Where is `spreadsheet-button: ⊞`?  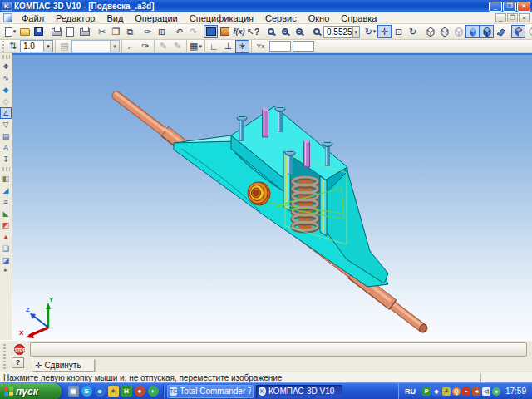 spreadsheet-button: ⊞ is located at coordinates (161, 32).